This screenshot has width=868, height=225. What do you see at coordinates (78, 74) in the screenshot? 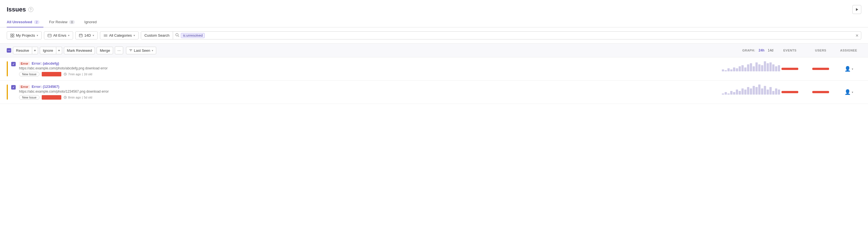
I see `issue-time: 7min ago | 2d old` at bounding box center [78, 74].